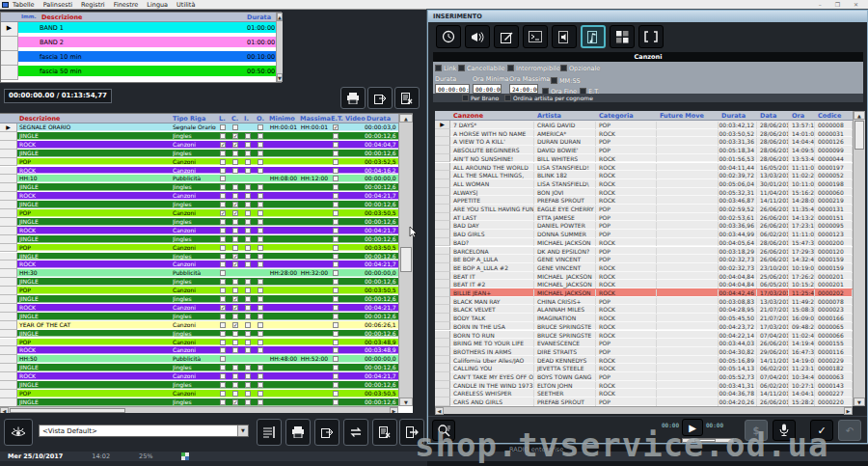 Image resolution: width=868 pixels, height=466 pixels. I want to click on playlist-row: HH:50PubblicitàHH:48:00HH:52:0000:00:00,…, so click(199, 359).